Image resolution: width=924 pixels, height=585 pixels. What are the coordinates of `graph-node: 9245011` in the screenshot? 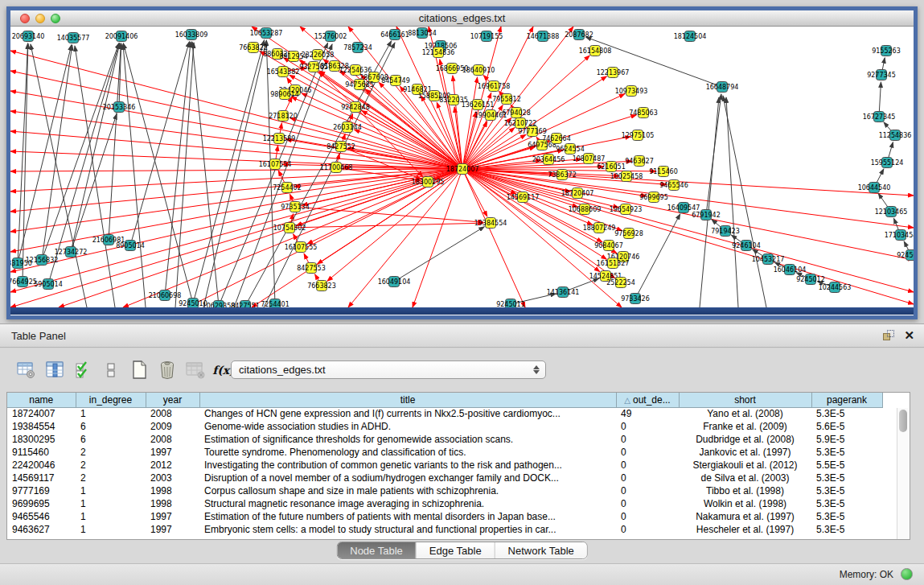 It's located at (511, 304).